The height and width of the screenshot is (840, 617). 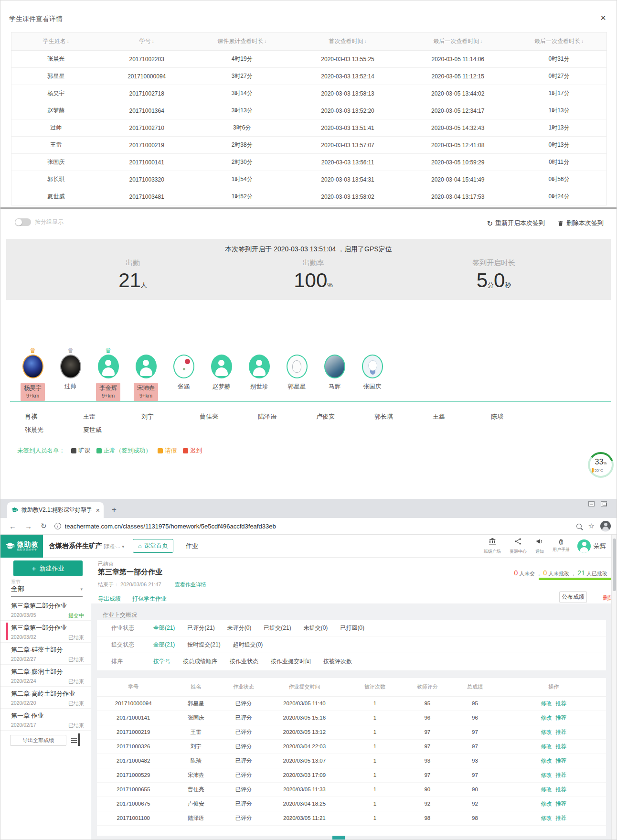 What do you see at coordinates (153, 546) in the screenshot?
I see `tab-class-home: ⌂ 课堂首页` at bounding box center [153, 546].